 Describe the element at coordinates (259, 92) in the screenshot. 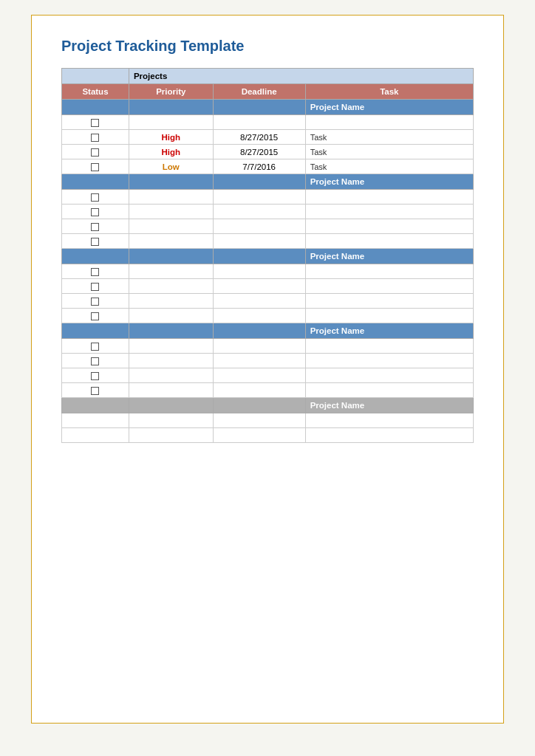

I see `col-header-deadline: Deadline` at that location.